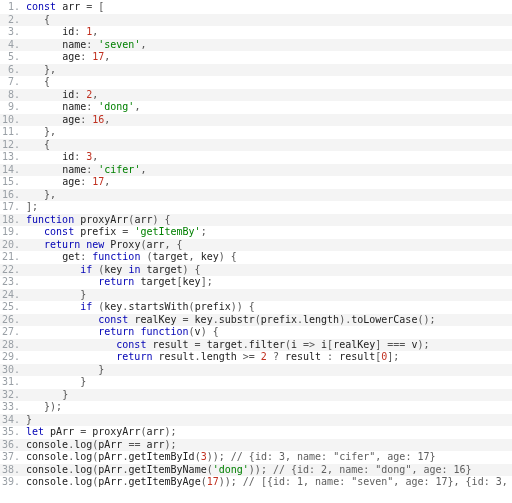 This screenshot has height=503, width=512. I want to click on code-line: age: 16,, so click(256, 120).